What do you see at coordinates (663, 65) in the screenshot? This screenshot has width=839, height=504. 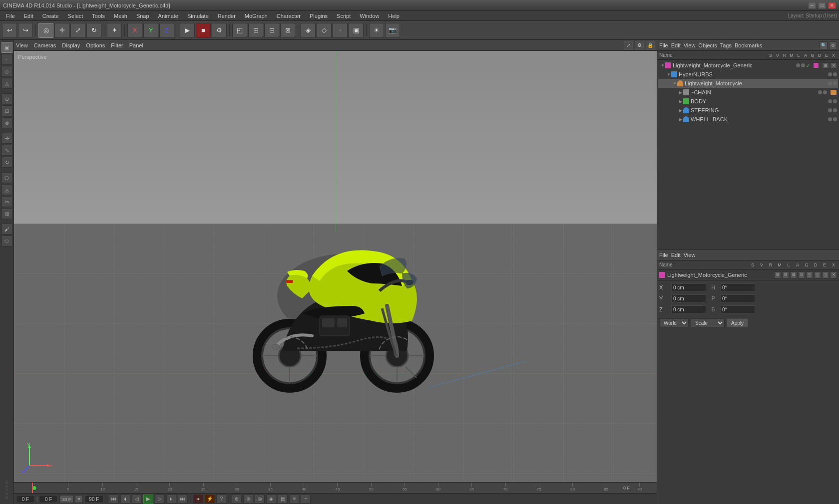 I see `tree-arrow-root: ▼` at bounding box center [663, 65].